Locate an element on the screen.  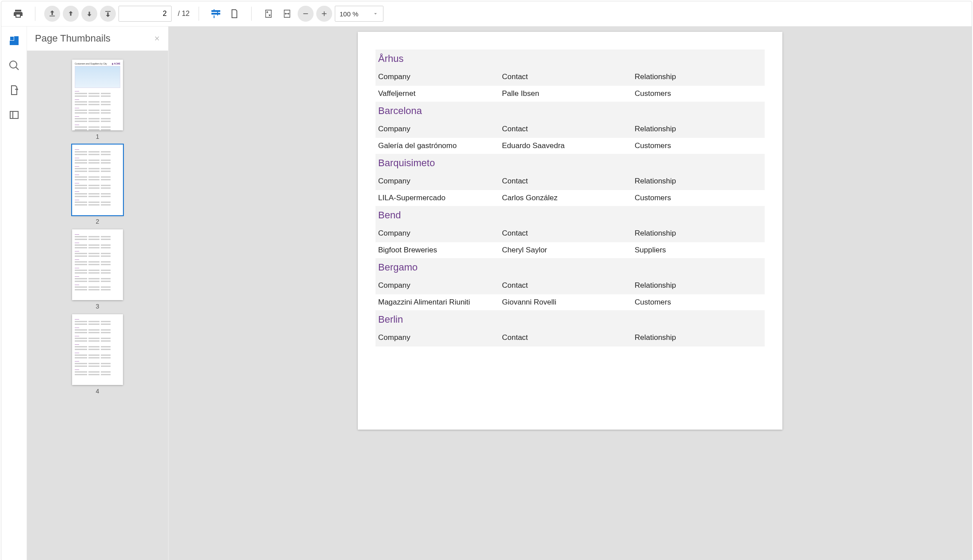
zoom-select: 100 % is located at coordinates (359, 14).